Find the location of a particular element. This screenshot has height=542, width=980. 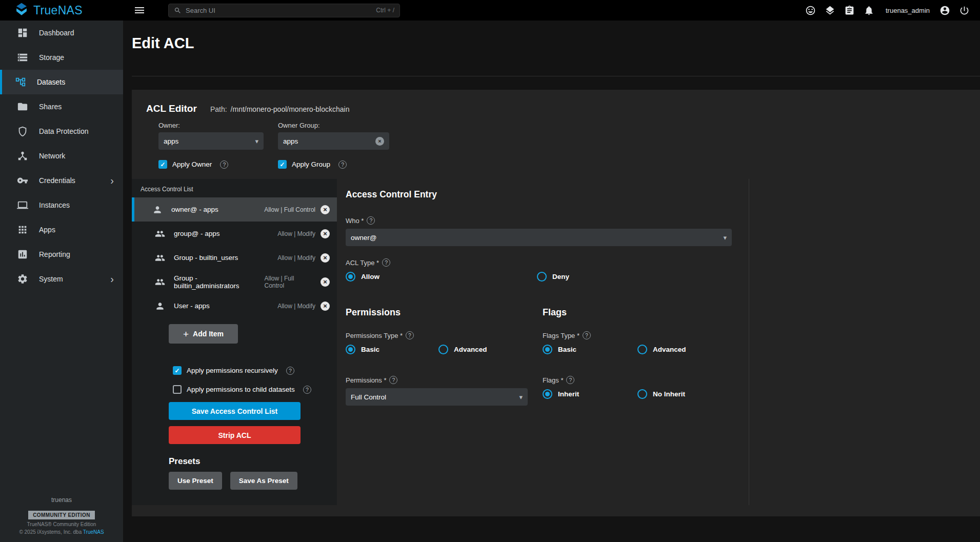

apply-recursively-checkbox: Apply permissions recursively is located at coordinates (255, 370).